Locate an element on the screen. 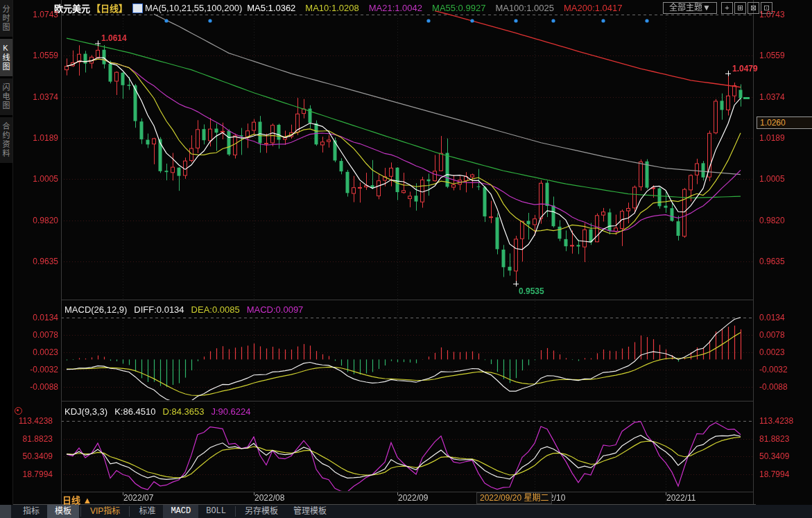 The height and width of the screenshot is (518, 812). kdj-pane-header: KDJ(9,3,3) K:86.4510 D:84.3653 J:90.6224 is located at coordinates (158, 412).